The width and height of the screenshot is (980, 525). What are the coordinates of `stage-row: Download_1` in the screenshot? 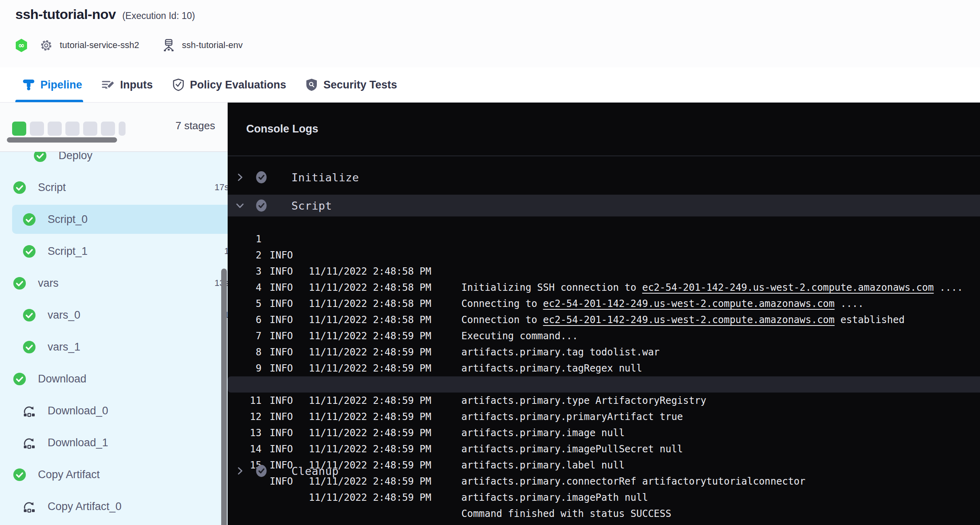 It's located at (114, 443).